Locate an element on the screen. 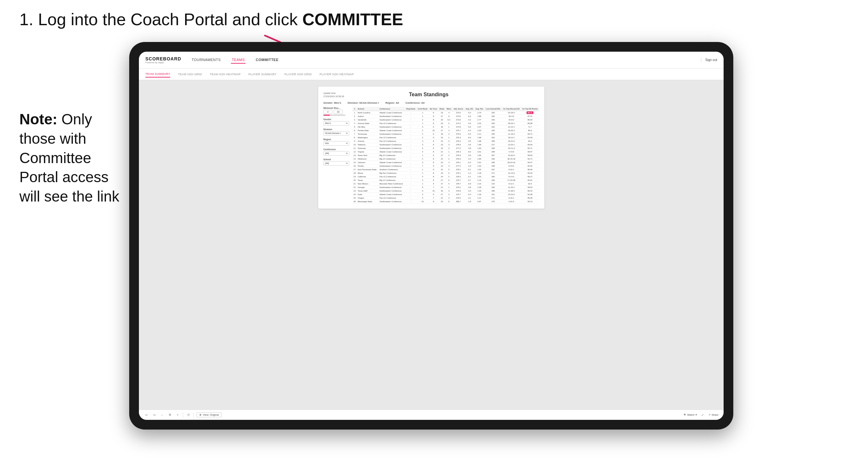  points-cell: 65.91 is located at coordinates (530, 180).